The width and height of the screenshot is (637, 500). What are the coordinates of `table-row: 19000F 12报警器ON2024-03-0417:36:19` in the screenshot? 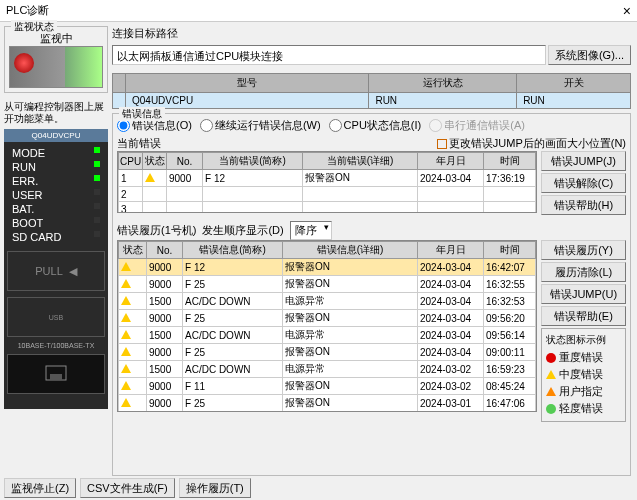 It's located at (328, 178).